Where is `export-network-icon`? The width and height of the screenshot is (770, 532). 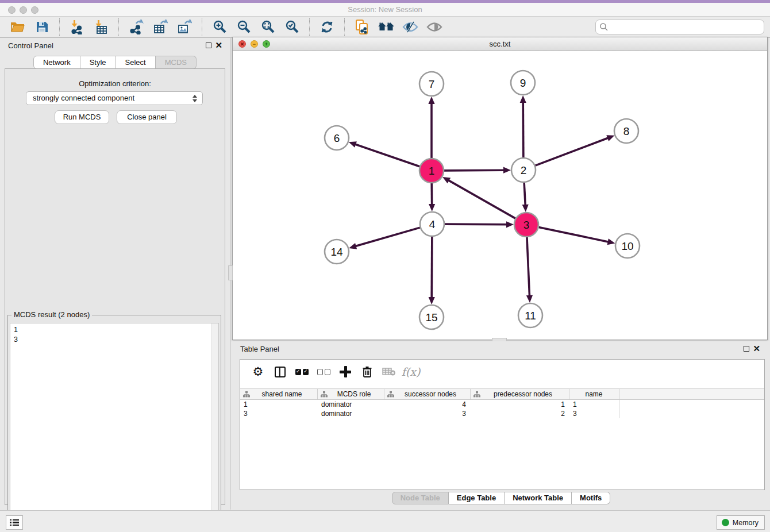 export-network-icon is located at coordinates (136, 27).